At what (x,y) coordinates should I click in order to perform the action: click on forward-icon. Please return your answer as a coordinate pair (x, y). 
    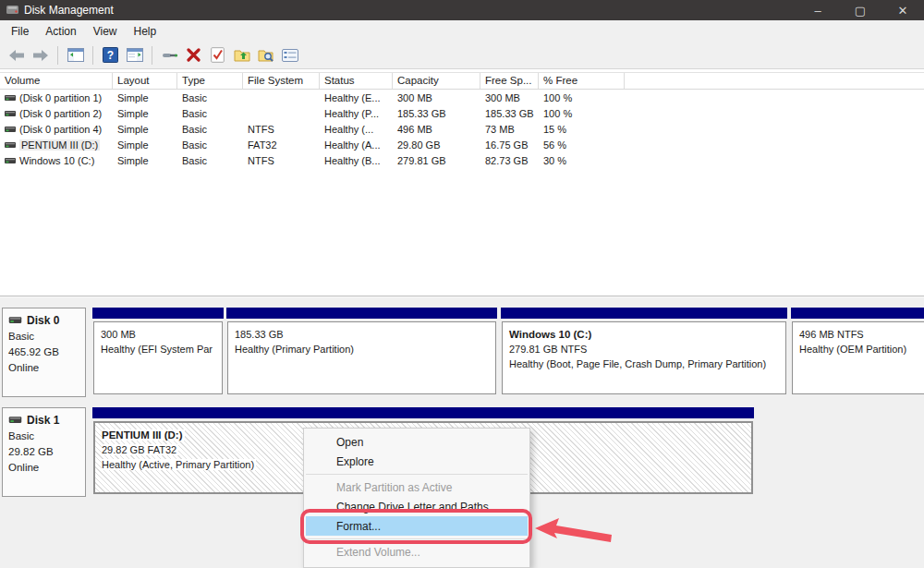
    Looking at the image, I should click on (41, 55).